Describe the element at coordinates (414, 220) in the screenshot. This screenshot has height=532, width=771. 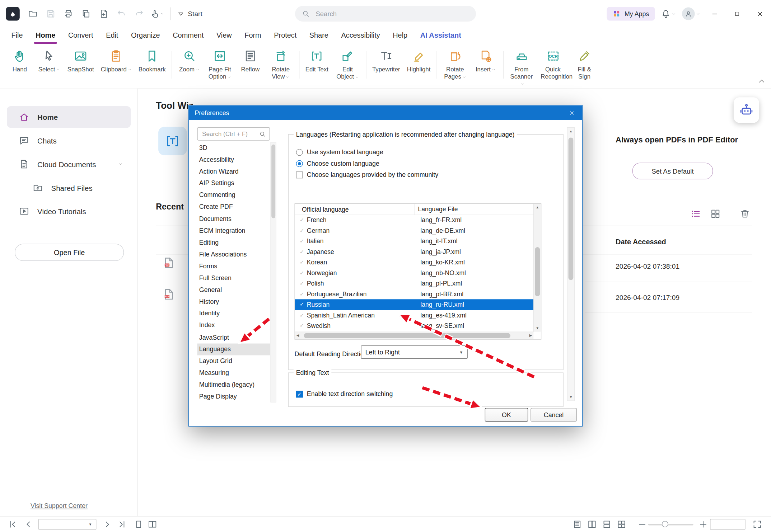
I see `language-row-french: ✓Frenchlang_fr-FR.xml` at that location.